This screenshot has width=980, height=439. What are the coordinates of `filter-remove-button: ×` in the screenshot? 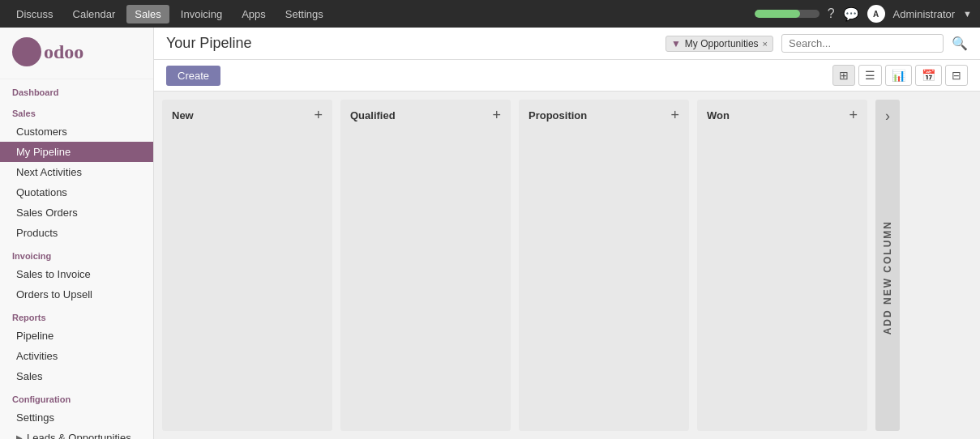 It's located at (765, 44).